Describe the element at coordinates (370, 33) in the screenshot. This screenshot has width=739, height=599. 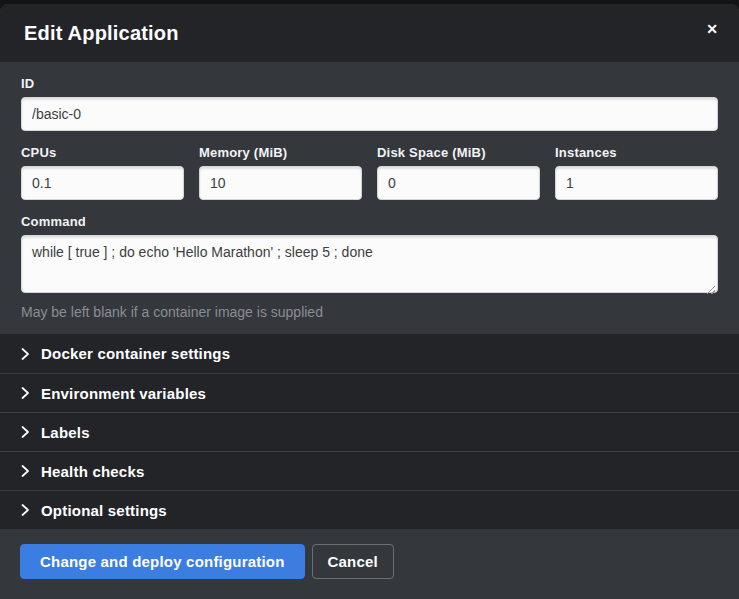
I see `modal-header: Edit Application ✕` at that location.